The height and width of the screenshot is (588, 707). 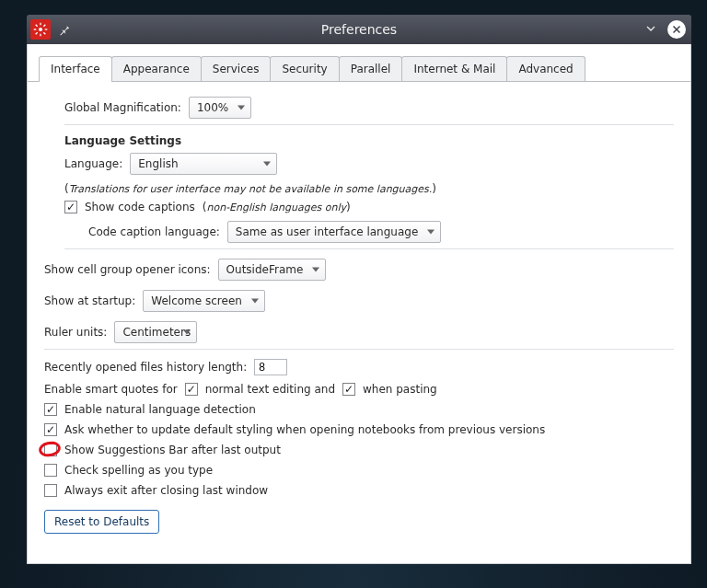 What do you see at coordinates (213, 108) in the screenshot?
I see `global-magnification-value: 100%` at bounding box center [213, 108].